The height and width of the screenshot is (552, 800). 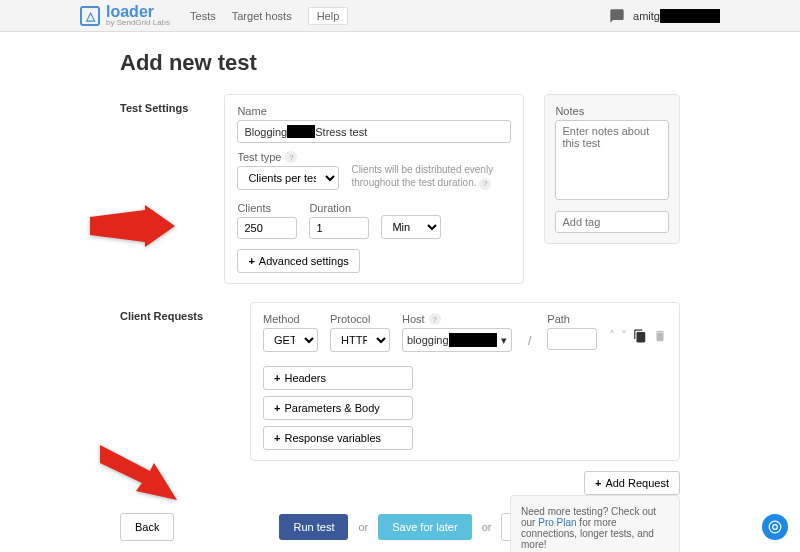 What do you see at coordinates (360, 340) in the screenshot?
I see `protocol-select: HTTP` at bounding box center [360, 340].